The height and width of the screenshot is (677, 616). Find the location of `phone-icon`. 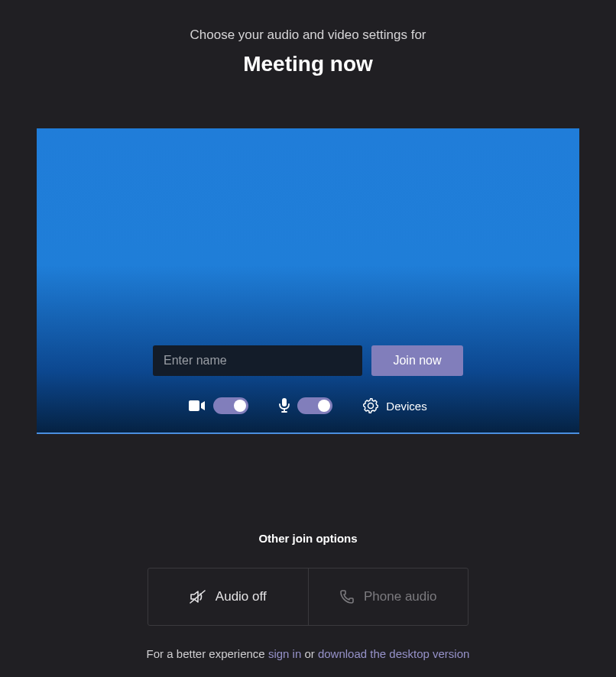

phone-icon is located at coordinates (347, 597).